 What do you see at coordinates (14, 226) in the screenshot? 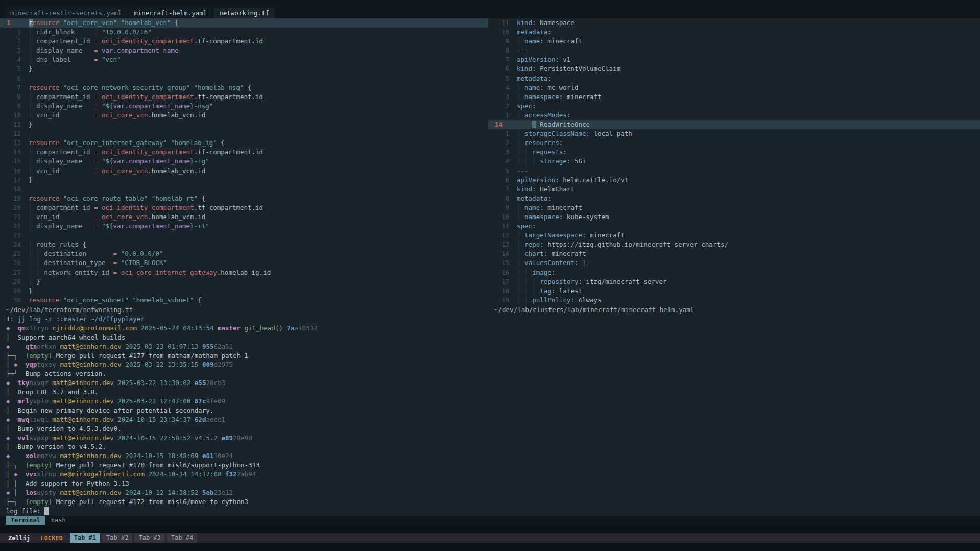
I see `line-number: 22` at bounding box center [14, 226].